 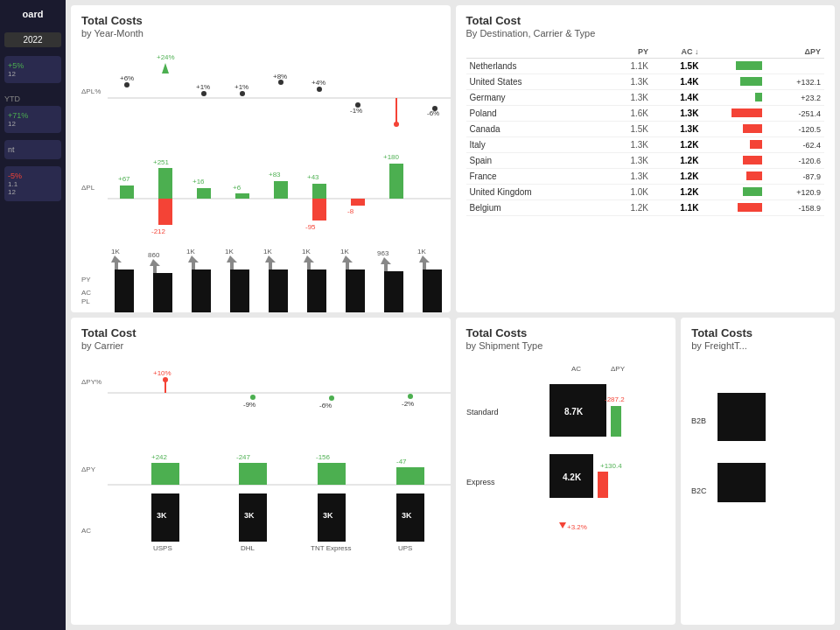 What do you see at coordinates (646, 21) in the screenshot?
I see `dest-chart-title: Total Cost` at bounding box center [646, 21].